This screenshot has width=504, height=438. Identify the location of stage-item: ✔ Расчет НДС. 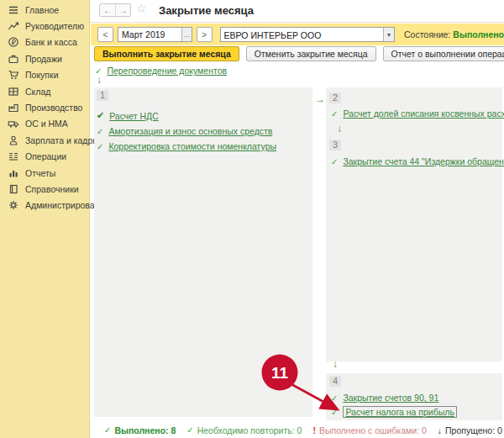
(128, 116).